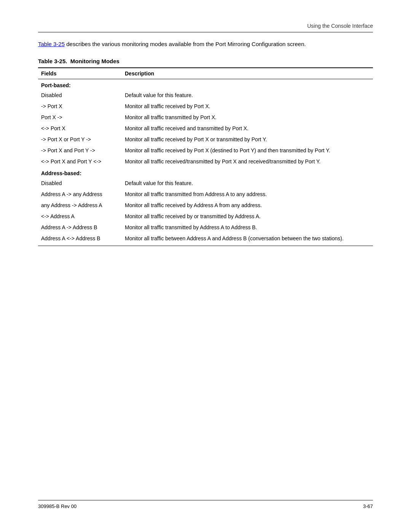  I want to click on field-cell: -> Port X, so click(80, 107).